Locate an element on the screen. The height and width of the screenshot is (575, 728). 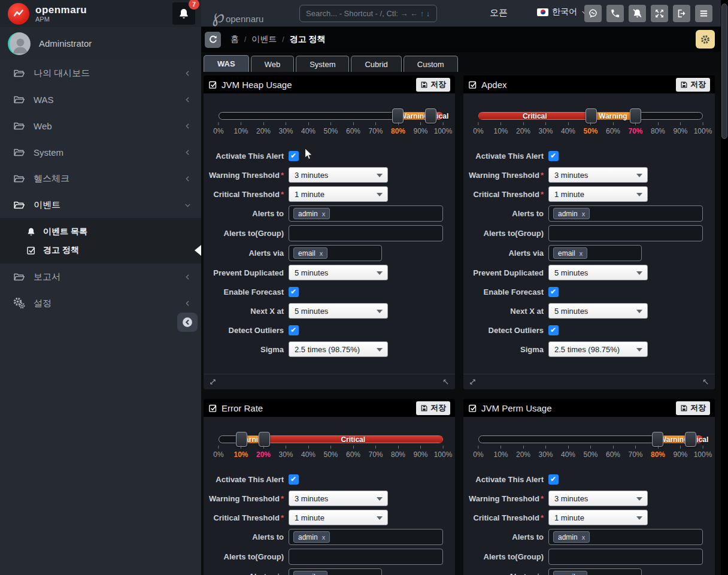
sidebar-item-헬스체크: 헬스체크 is located at coordinates (101, 178).